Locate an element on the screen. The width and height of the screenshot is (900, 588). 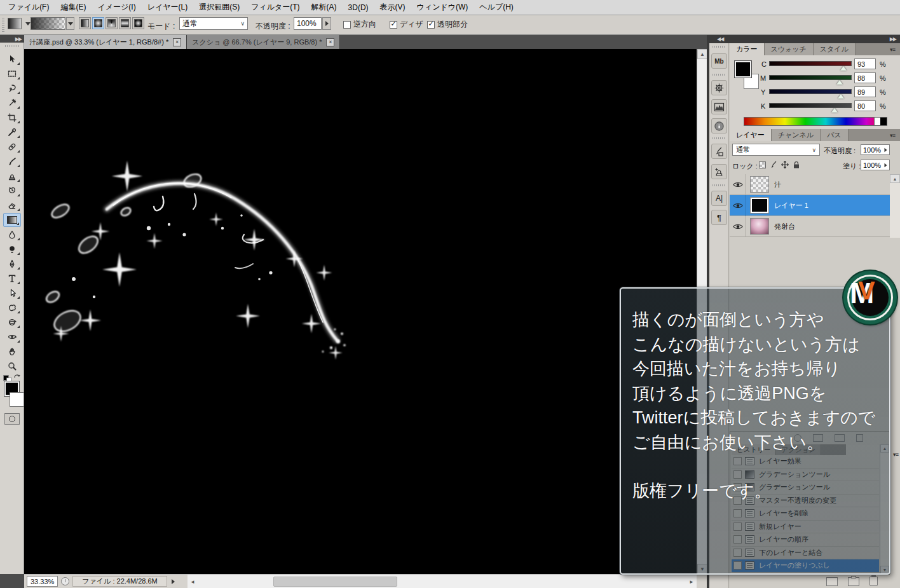
lock-all-button is located at coordinates (796, 165).